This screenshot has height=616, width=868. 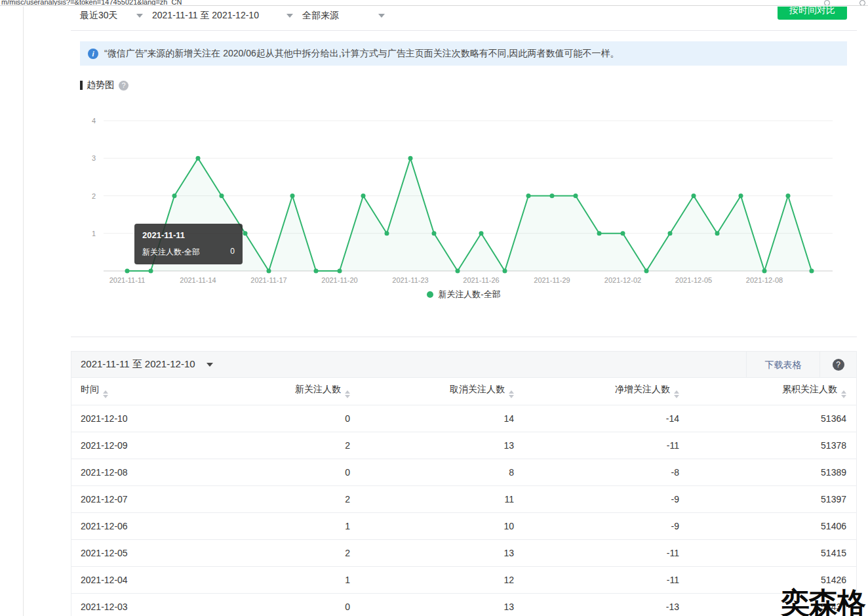 What do you see at coordinates (464, 54) in the screenshot?
I see `notice-banner: i “微信广告”来源的新增关注在 2020/06起从其他中拆分给出,计算方式与广…` at bounding box center [464, 54].